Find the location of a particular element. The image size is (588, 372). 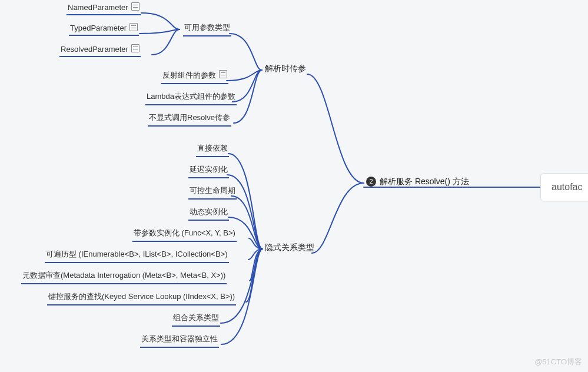

branch-top: 解析时传参 is located at coordinates (285, 69).